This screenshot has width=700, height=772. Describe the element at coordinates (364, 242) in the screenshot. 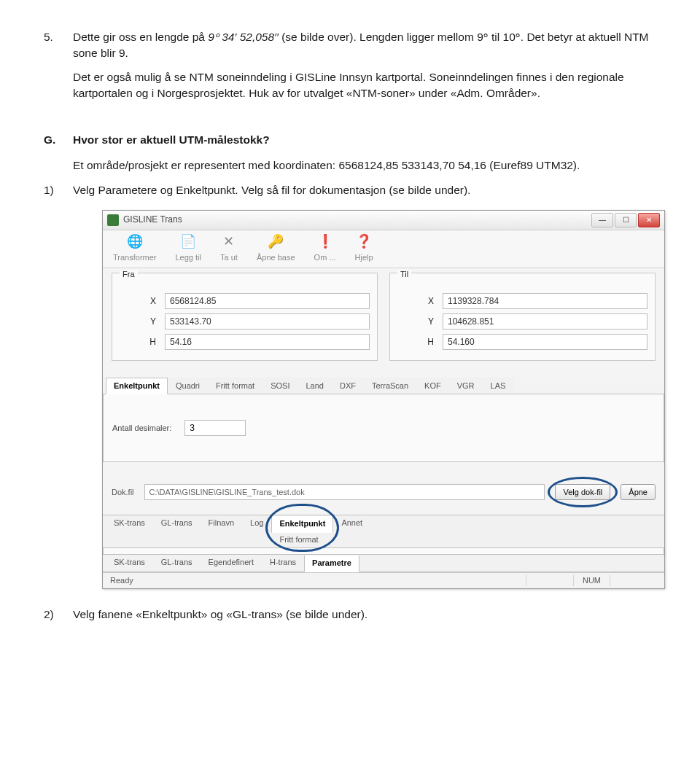

I see `help-icon: ❓` at that location.